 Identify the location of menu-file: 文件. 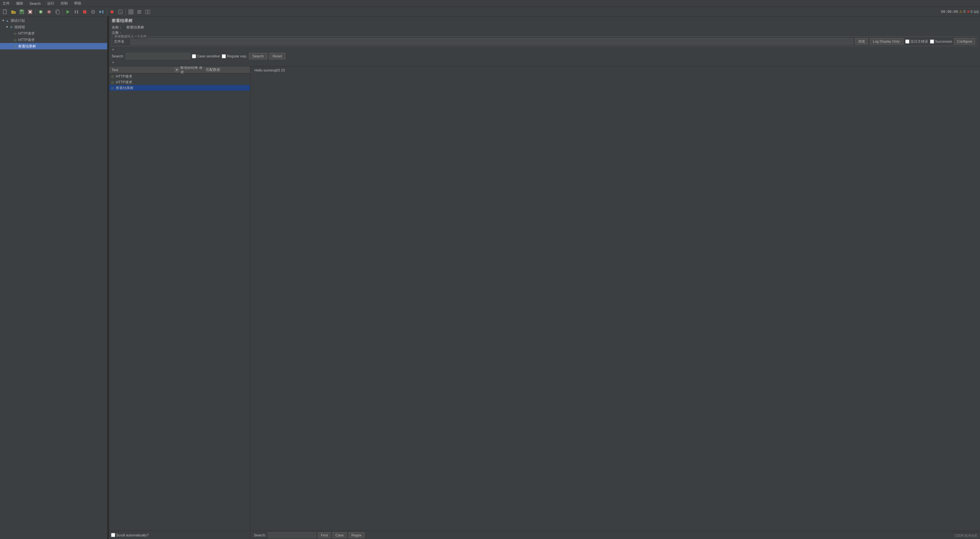
(6, 3).